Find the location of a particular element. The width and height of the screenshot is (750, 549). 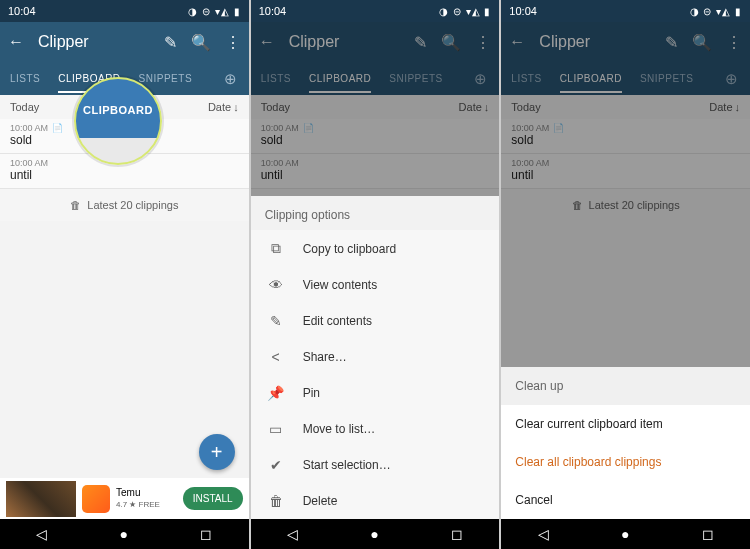

folder-icon: ▭ is located at coordinates (276, 429).